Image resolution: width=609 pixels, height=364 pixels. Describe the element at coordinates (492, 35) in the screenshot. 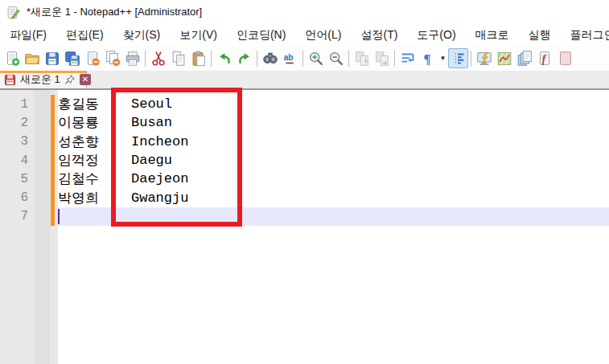

I see `menu-item-macro: 매크로` at that location.